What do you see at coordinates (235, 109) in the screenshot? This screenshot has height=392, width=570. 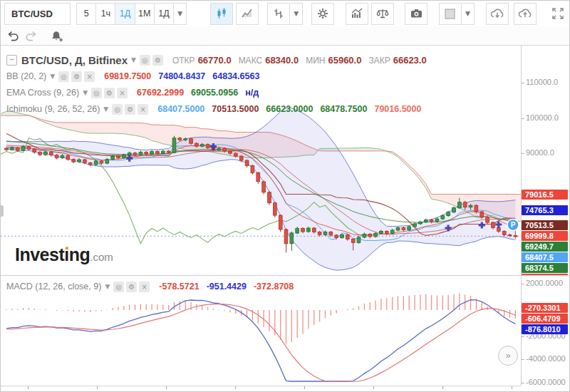 I see `kijun-value: 70513.5000` at bounding box center [235, 109].